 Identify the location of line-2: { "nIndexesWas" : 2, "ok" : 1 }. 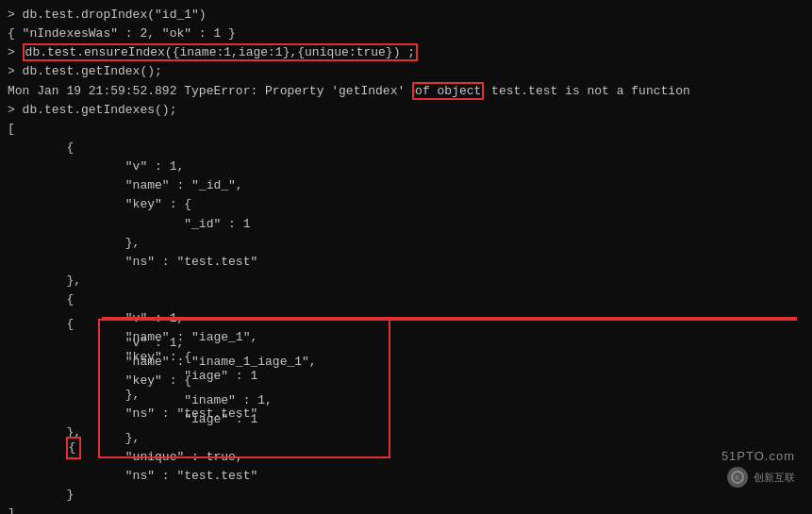
(122, 34).